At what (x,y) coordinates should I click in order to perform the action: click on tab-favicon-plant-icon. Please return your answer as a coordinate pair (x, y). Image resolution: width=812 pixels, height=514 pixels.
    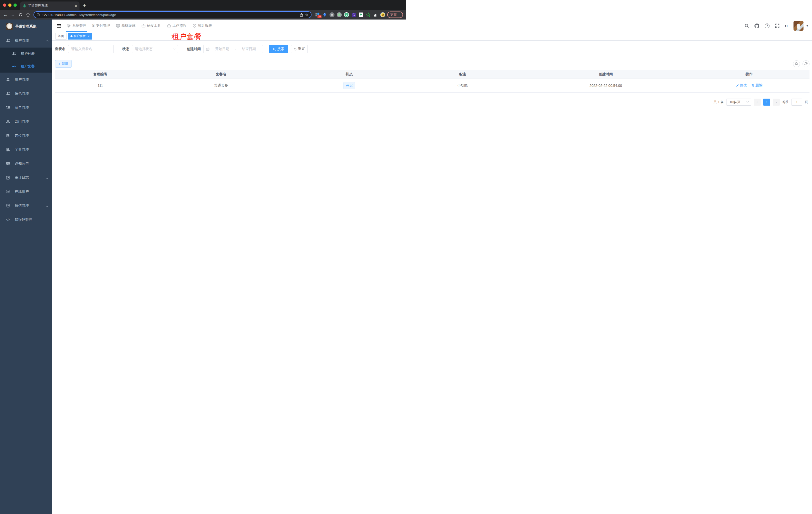
    Looking at the image, I should click on (24, 6).